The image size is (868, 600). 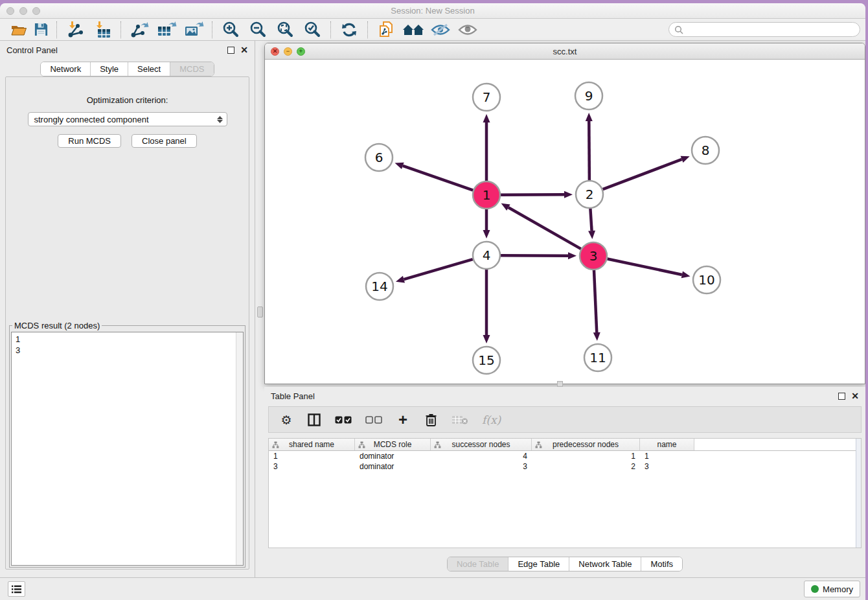 I want to click on table-row-1: 3dominator323, so click(x=565, y=467).